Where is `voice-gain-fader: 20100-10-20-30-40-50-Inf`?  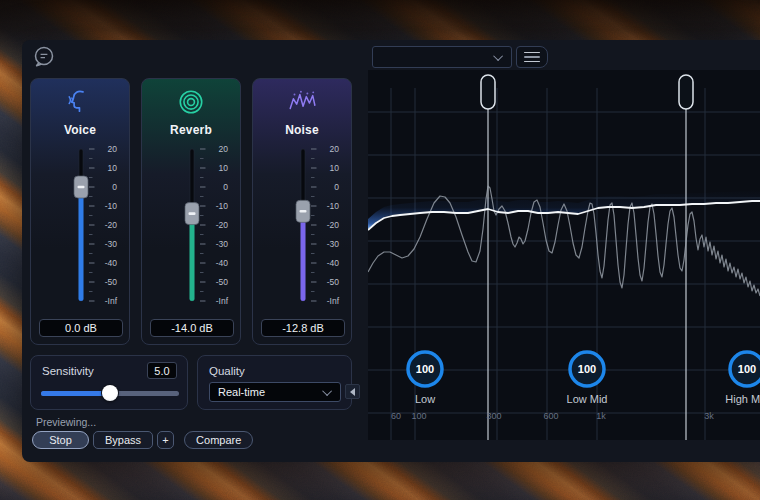
voice-gain-fader: 20100-10-20-30-40-50-Inf is located at coordinates (80, 224).